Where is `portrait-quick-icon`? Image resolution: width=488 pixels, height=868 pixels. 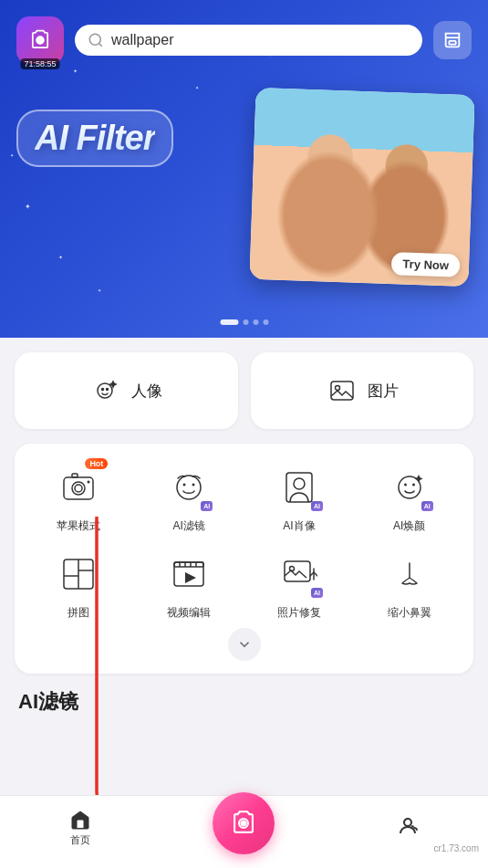 portrait-quick-icon is located at coordinates (106, 391).